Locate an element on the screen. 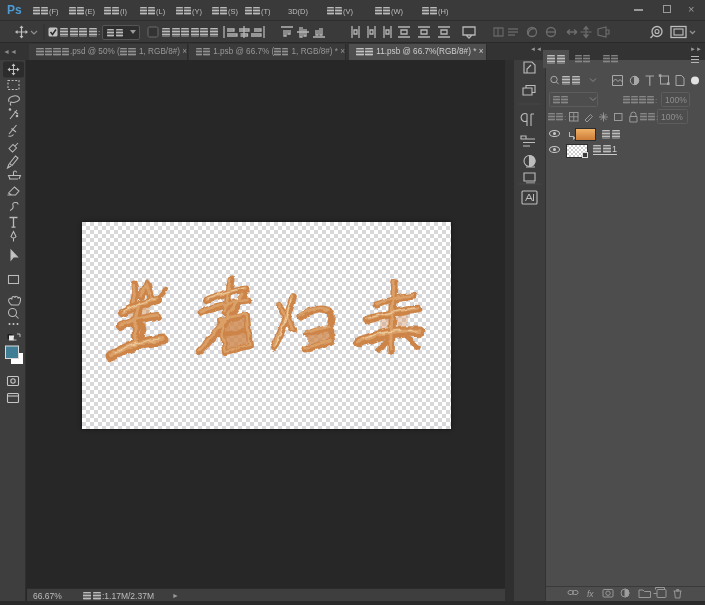 The image size is (705, 605). svg-text: fx is located at coordinates (590, 594).